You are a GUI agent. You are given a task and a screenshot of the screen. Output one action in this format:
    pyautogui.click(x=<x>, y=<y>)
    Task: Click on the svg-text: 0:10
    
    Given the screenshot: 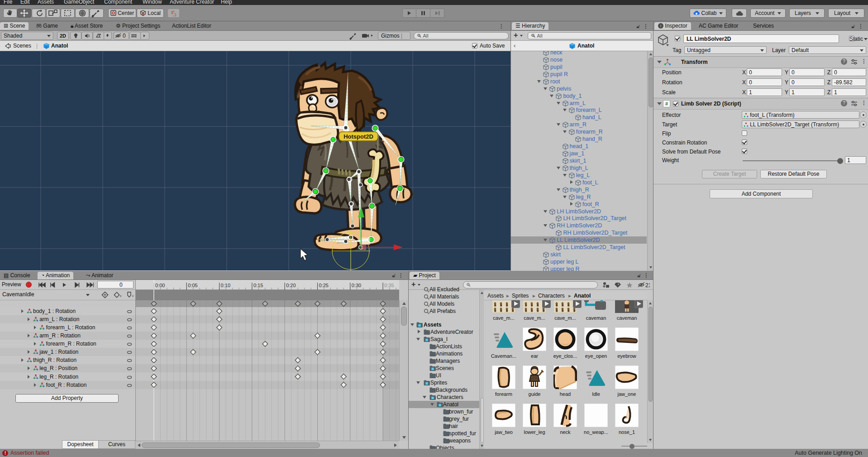 What is the action you would take?
    pyautogui.click(x=225, y=285)
    